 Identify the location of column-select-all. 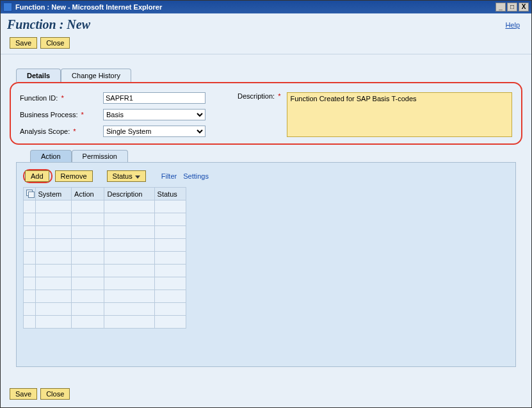
(29, 194).